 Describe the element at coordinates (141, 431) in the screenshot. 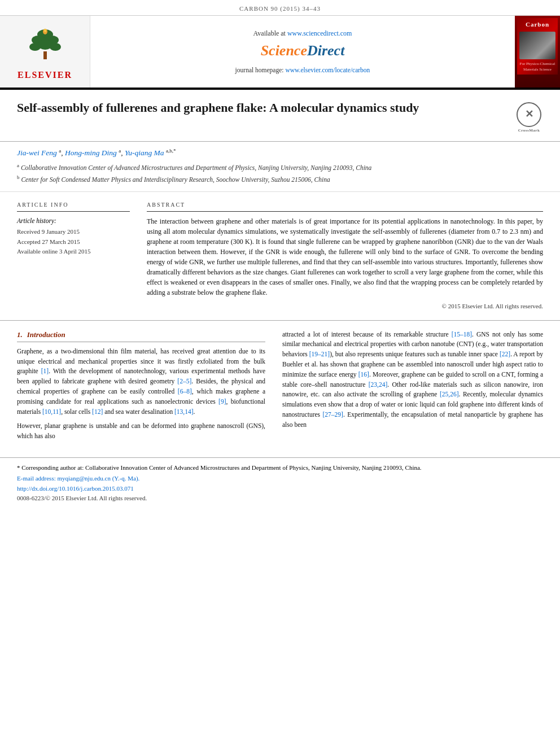

I see `section-1-para-2: However, planar graphene is unstable and…` at that location.